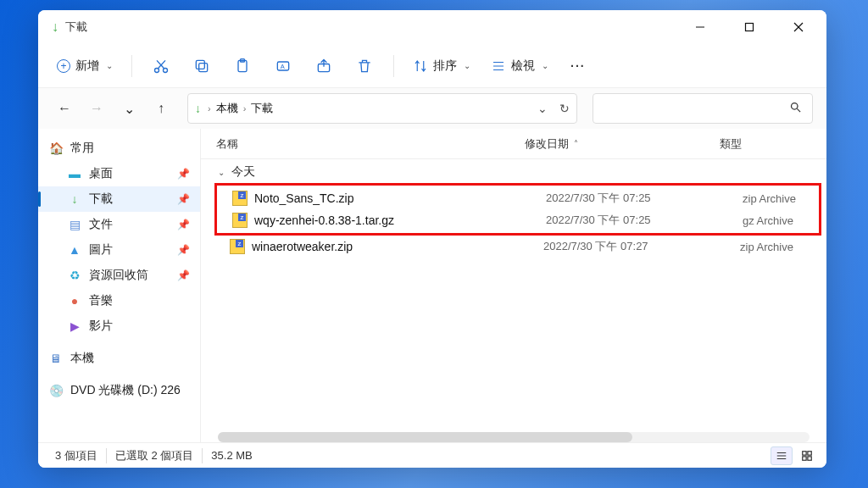  Describe the element at coordinates (700, 27) in the screenshot. I see `minimize-button` at that location.